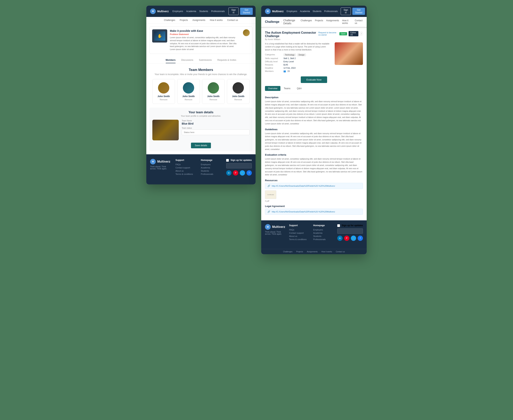 The image size is (513, 420). Describe the element at coordinates (164, 96) in the screenshot. I see `member-name-1: John Smith` at that location.